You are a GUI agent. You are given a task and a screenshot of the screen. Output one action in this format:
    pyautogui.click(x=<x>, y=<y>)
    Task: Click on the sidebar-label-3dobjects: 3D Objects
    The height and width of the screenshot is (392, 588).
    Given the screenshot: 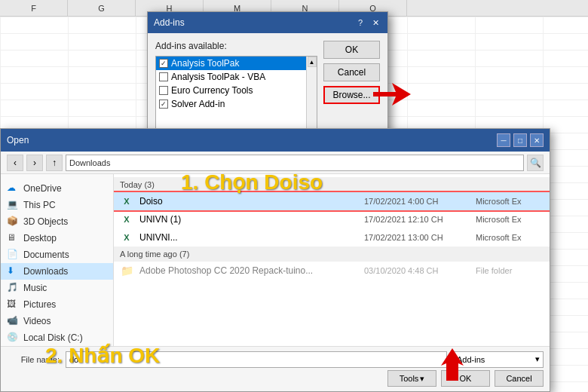 What is the action you would take?
    pyautogui.click(x=45, y=222)
    